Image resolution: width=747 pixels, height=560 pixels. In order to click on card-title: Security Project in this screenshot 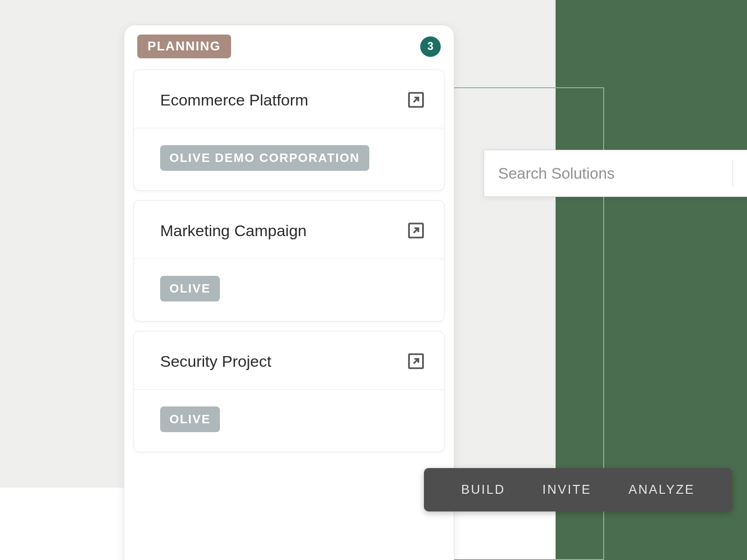, I will do `click(216, 361)`.